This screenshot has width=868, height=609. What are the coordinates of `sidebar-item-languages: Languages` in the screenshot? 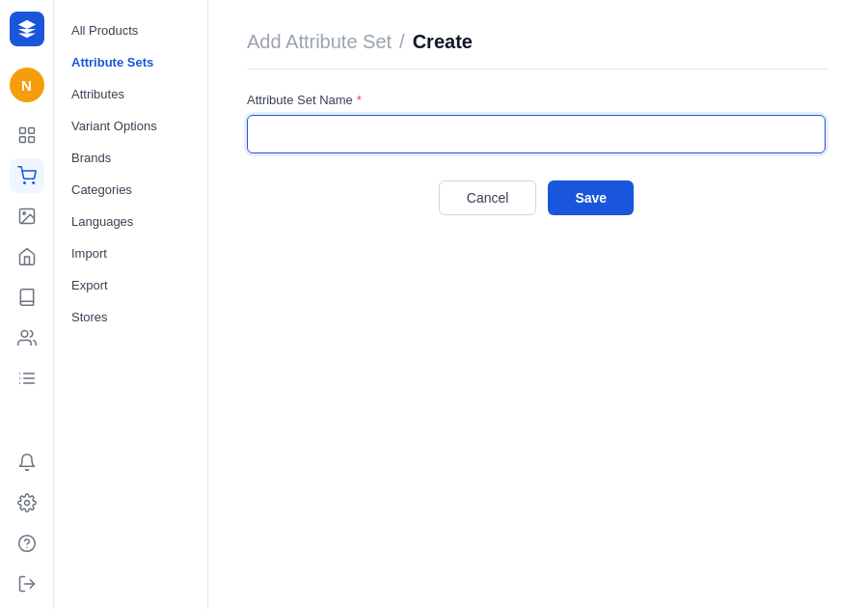 It's located at (131, 222).